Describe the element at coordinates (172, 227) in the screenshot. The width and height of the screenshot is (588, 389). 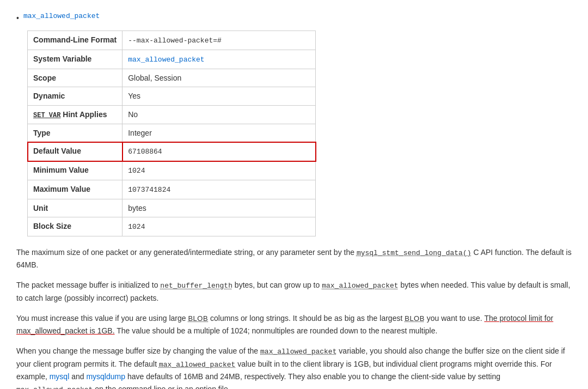
I see `table-row: Block Size1024` at that location.